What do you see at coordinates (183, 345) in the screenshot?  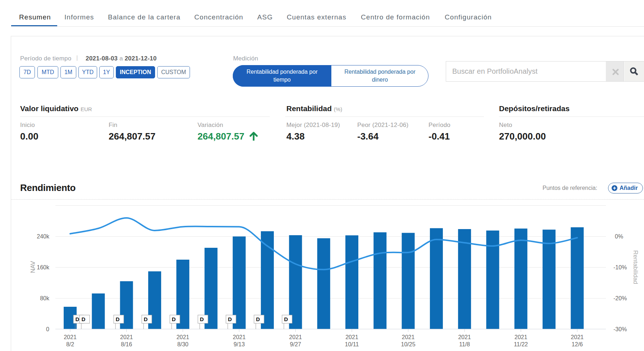 I see `svg-text: 8/30` at bounding box center [183, 345].